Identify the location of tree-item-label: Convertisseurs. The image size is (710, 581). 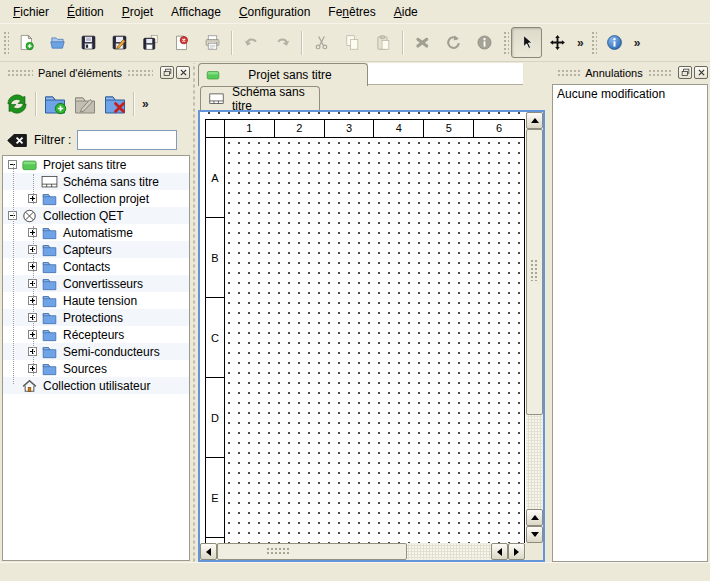
(103, 284).